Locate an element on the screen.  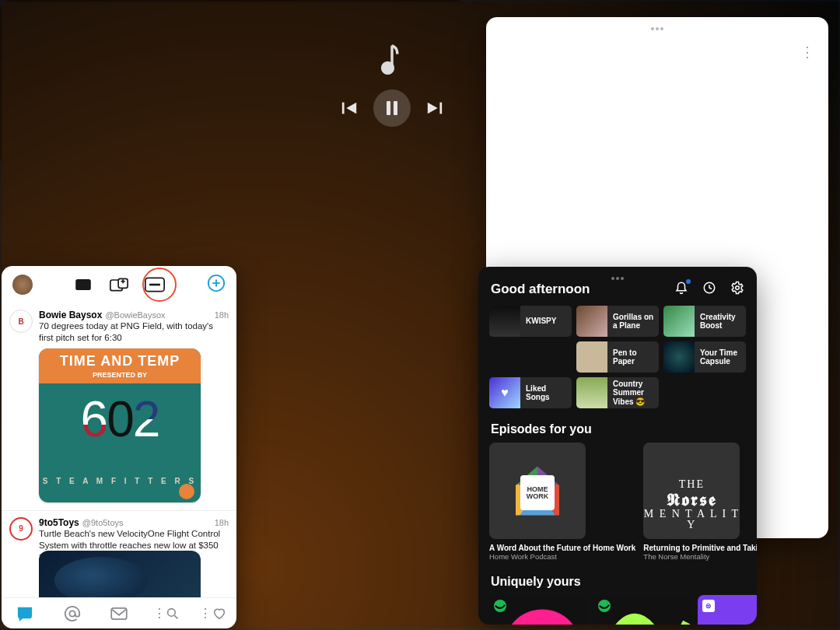
tweet-handle: @BowieBaysox is located at coordinates (135, 315).